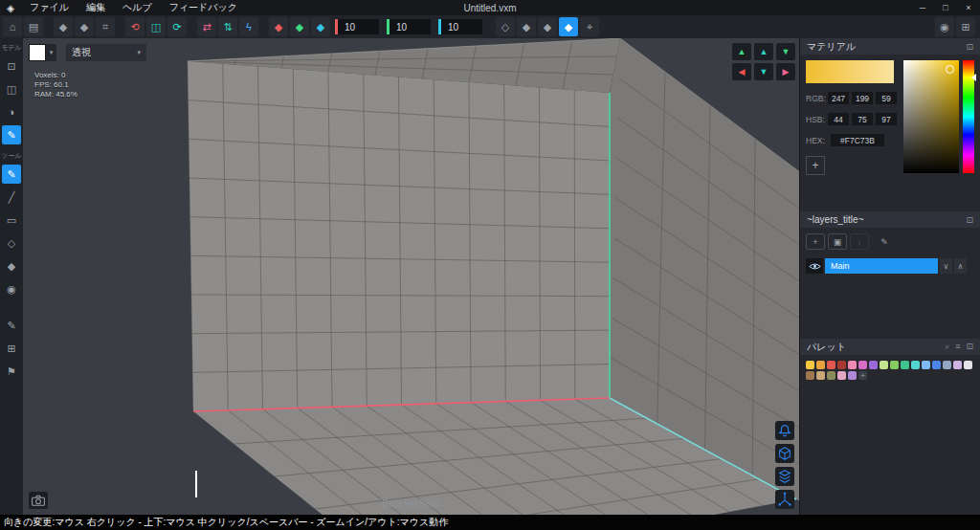 This screenshot has height=530, width=980. Describe the element at coordinates (886, 98) in the screenshot. I see `rgb-input-2: 59` at that location.